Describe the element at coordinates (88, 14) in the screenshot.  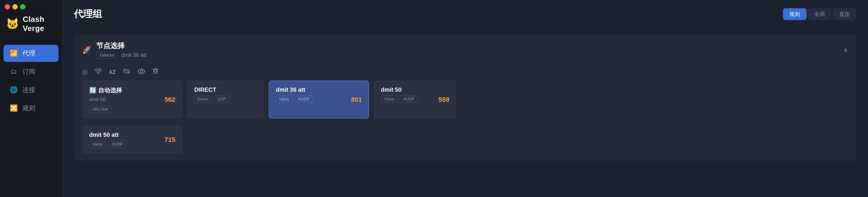
I see `page-title: 代理组` at that location.